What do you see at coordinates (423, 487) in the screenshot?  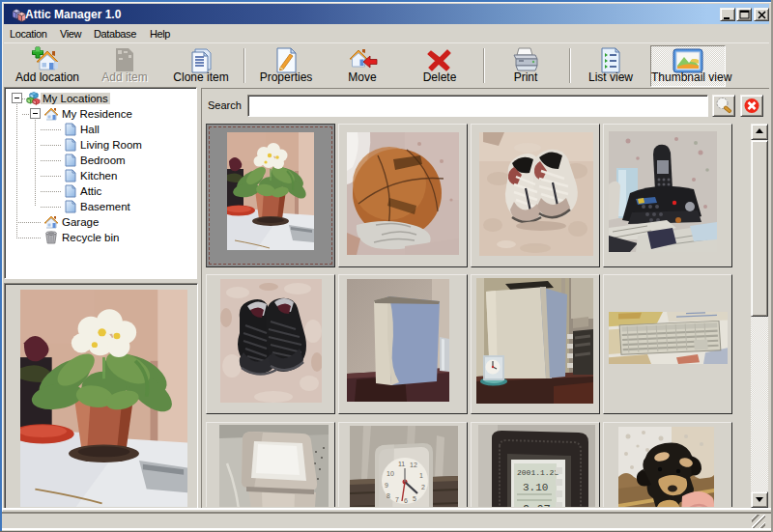 I see `svg-text: 2` at bounding box center [423, 487].